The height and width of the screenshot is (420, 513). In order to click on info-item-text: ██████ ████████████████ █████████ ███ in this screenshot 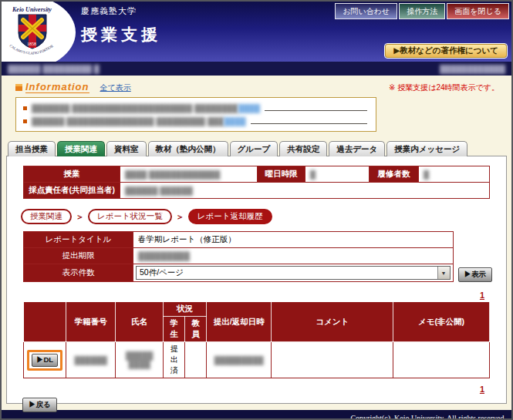, I will do `click(128, 122)`.